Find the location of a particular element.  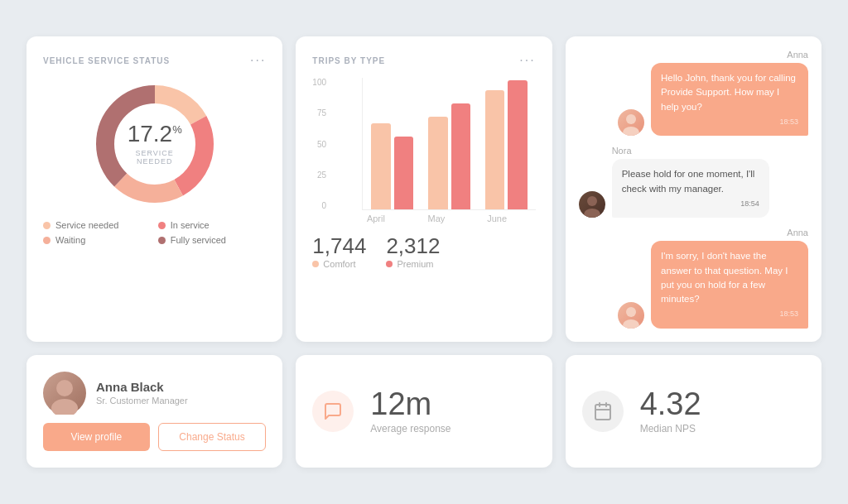

avatar-nora is located at coordinates (592, 204).